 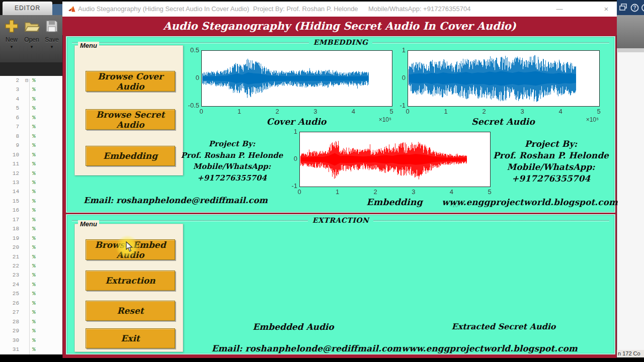 What do you see at coordinates (296, 122) in the screenshot?
I see `plot-title-cover-audio: Cover Audio` at bounding box center [296, 122].